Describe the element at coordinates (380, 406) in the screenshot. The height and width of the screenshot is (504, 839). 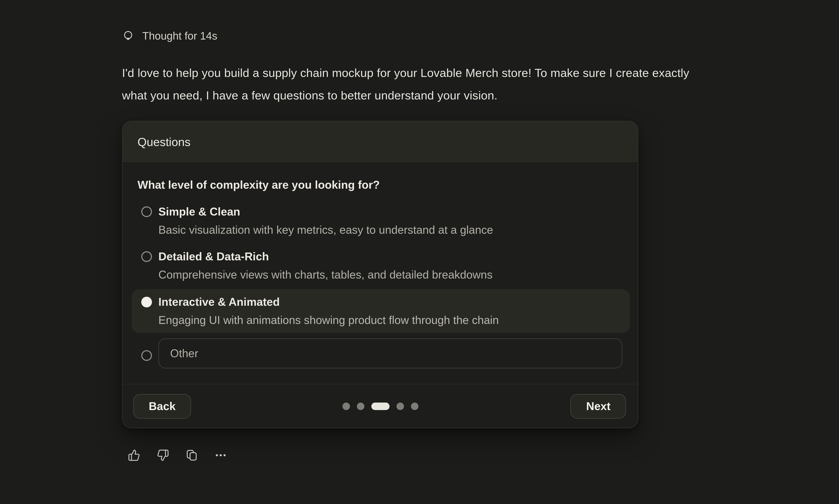
I see `pagination-dots` at that location.